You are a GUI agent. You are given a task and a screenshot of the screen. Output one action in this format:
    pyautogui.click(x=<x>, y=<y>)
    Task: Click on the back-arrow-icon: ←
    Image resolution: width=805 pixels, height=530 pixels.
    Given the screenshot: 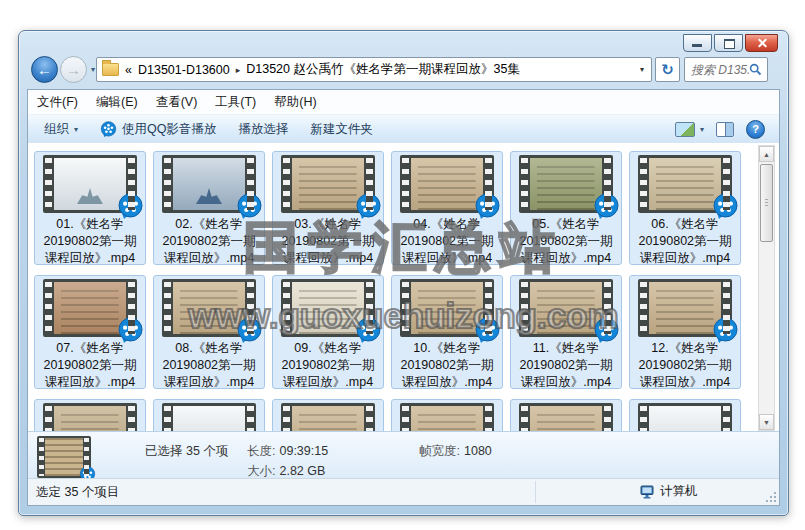 What is the action you would take?
    pyautogui.click(x=44, y=70)
    